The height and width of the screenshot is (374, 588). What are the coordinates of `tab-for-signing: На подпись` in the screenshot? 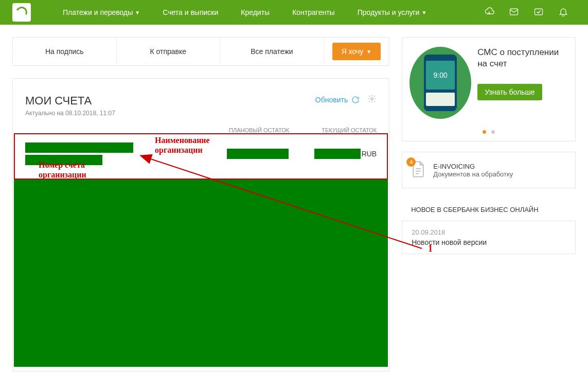 It's located at (65, 51).